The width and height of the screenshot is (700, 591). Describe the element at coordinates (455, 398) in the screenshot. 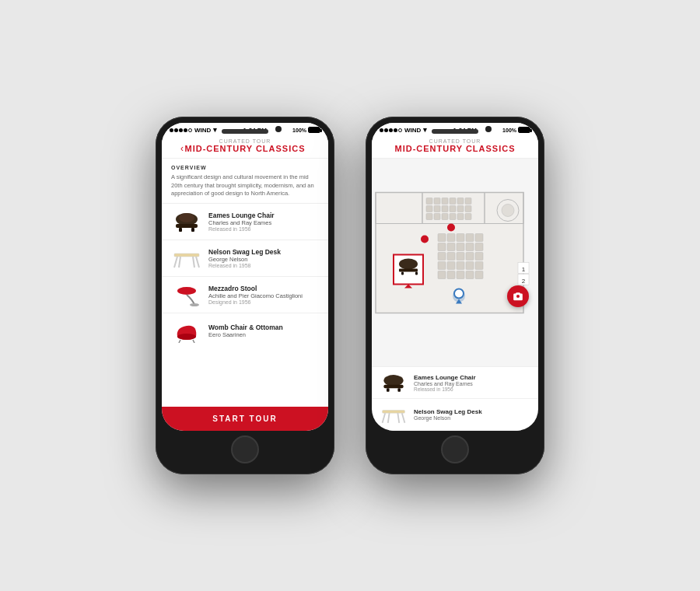

I see `bottom-items-list: Eames Lounge Chair Charles and Ray Eames…` at that location.